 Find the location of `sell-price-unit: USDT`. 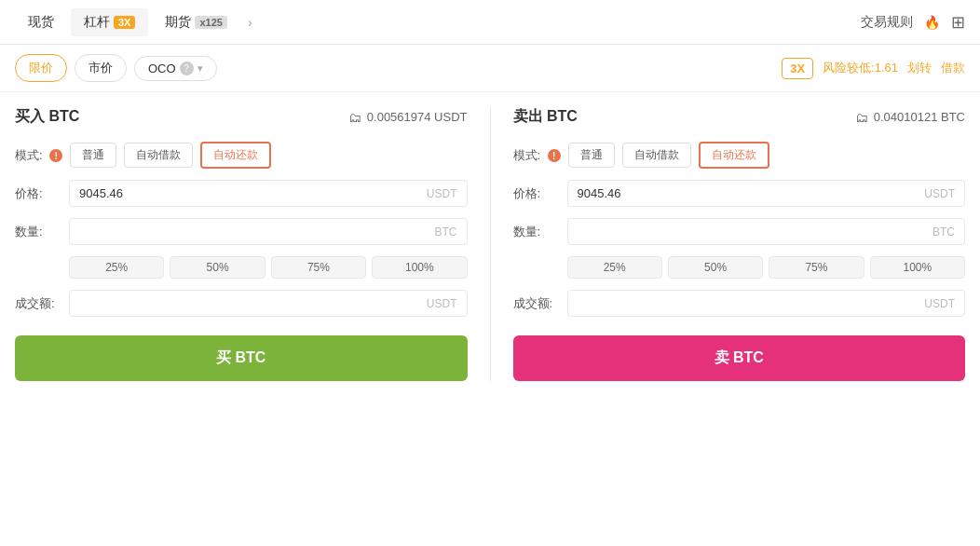

sell-price-unit: USDT is located at coordinates (939, 194).